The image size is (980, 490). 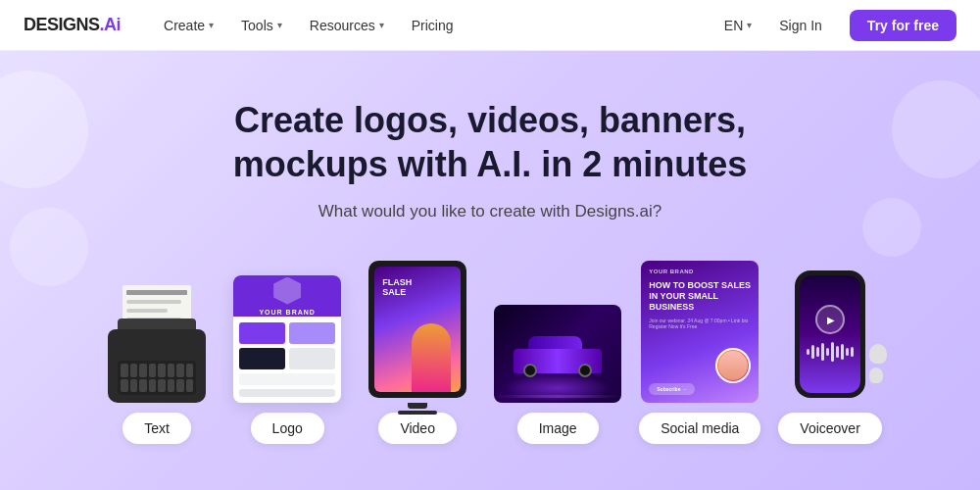 What do you see at coordinates (829, 428) in the screenshot?
I see `card-voiceover-label: Voiceover` at bounding box center [829, 428].